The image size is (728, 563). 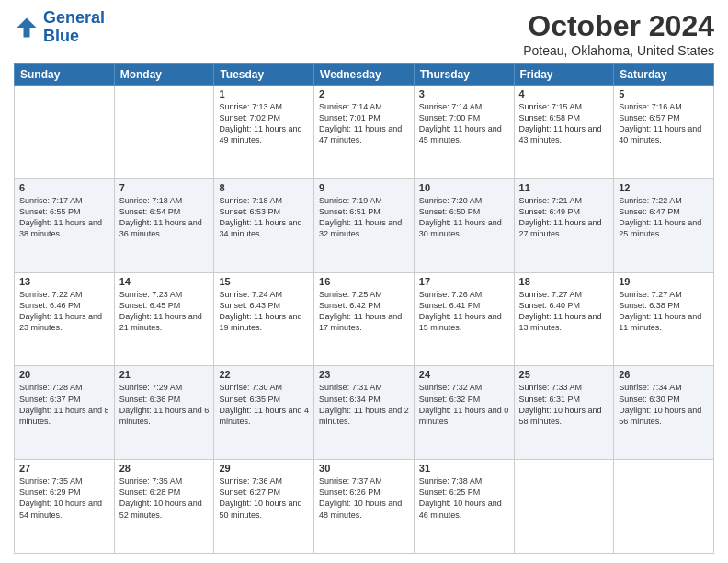 What do you see at coordinates (463, 413) in the screenshot?
I see `day-cell: 24 Sunrise: 7:32 AMSunset: 6:32 PMDaylig…` at bounding box center [463, 413].